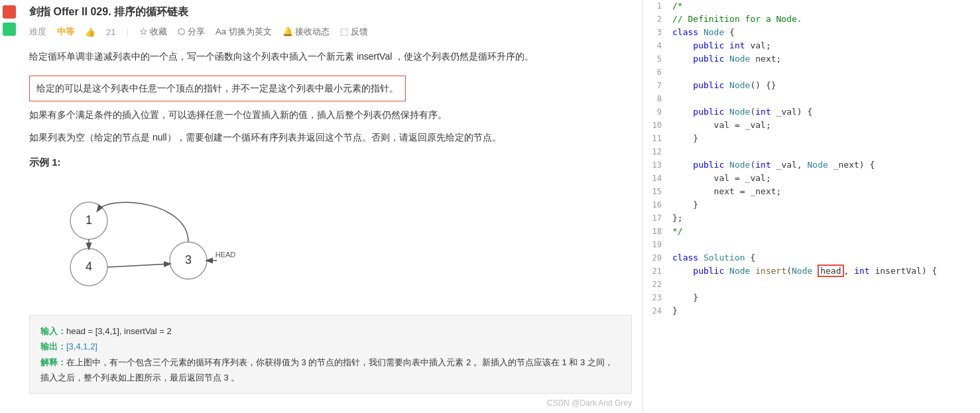 The image size is (980, 413). What do you see at coordinates (812, 152) in the screenshot?
I see `code-line-12: 12` at bounding box center [812, 152].